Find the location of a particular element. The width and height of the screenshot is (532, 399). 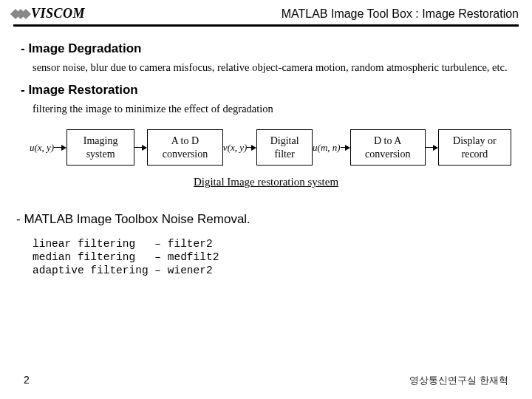

flow-diagram: u(x, y) Imaging system A to D conversion… is located at coordinates (270, 148).